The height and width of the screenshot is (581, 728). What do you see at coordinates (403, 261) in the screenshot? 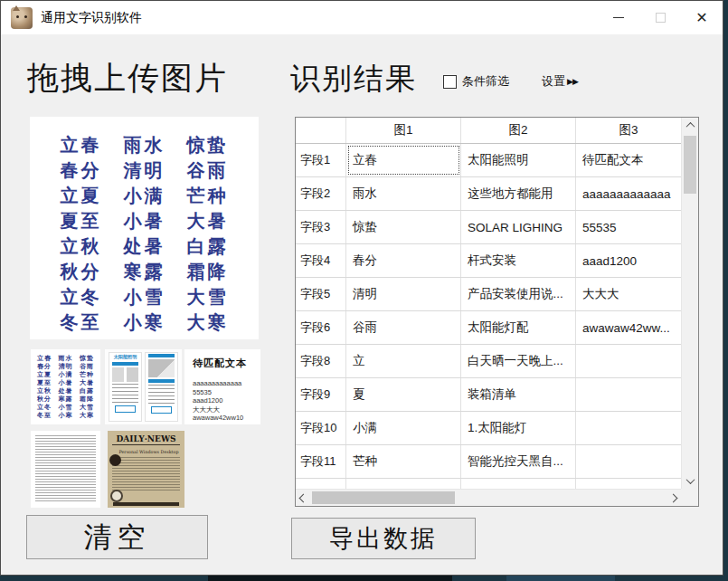
I see `table-cell: 春分` at bounding box center [403, 261].